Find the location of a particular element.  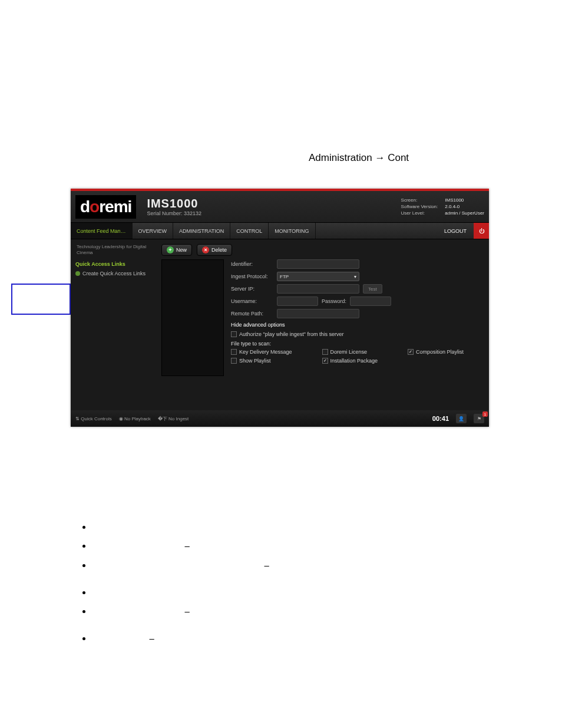

username-input is located at coordinates (297, 301).